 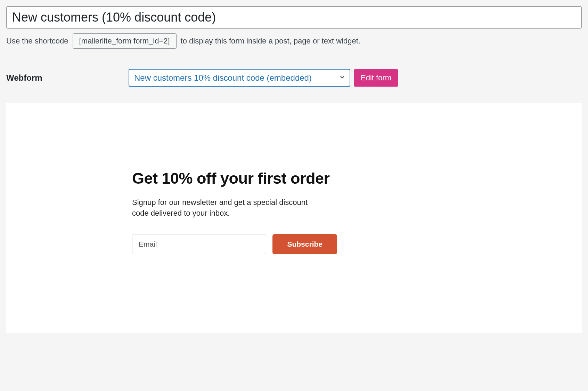 What do you see at coordinates (294, 78) in the screenshot?
I see `webform-row: Webform New customers 10% discount code …` at bounding box center [294, 78].